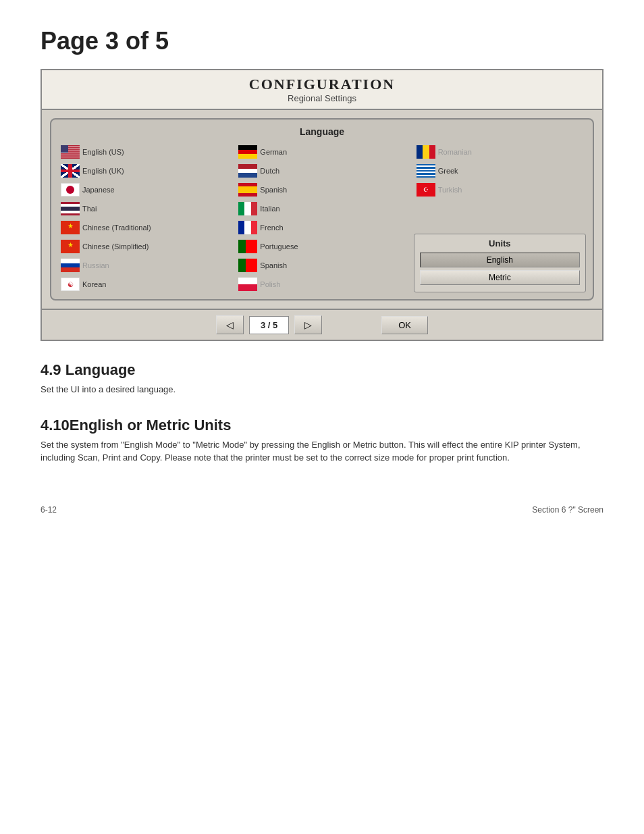 The image size is (644, 834). Describe the element at coordinates (70, 284) in the screenshot. I see `flag-korea` at that location.